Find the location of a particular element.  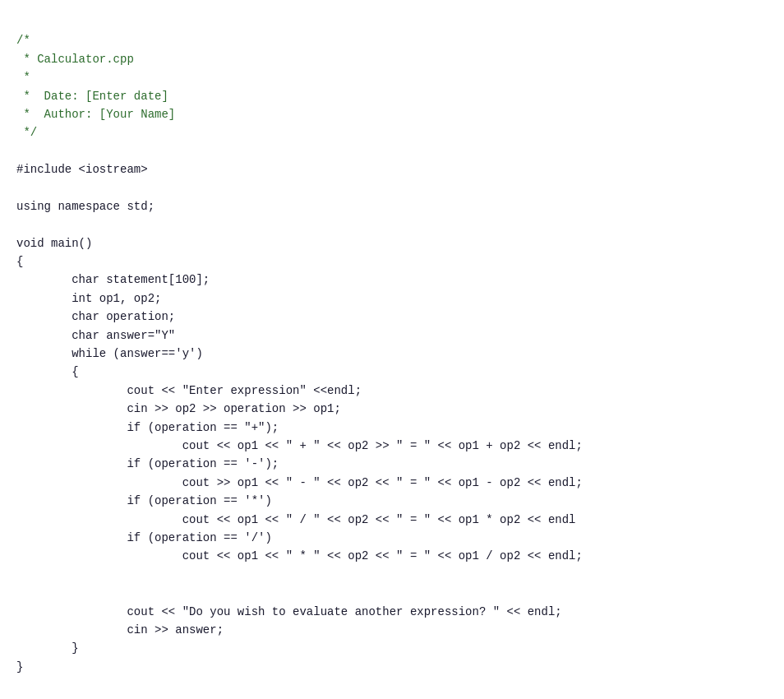

var-op: int op1, op2; is located at coordinates (89, 299).